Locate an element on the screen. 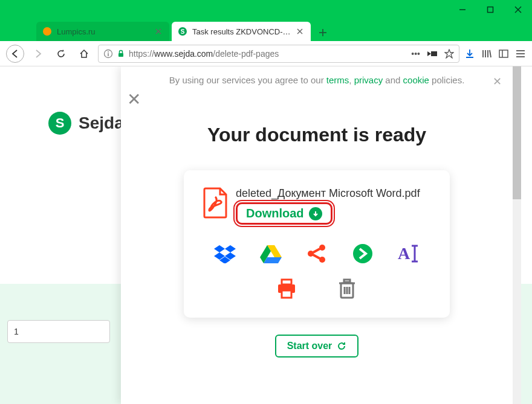 Image resolution: width=532 pixels, height=404 pixels. action-icon-row is located at coordinates (317, 289).